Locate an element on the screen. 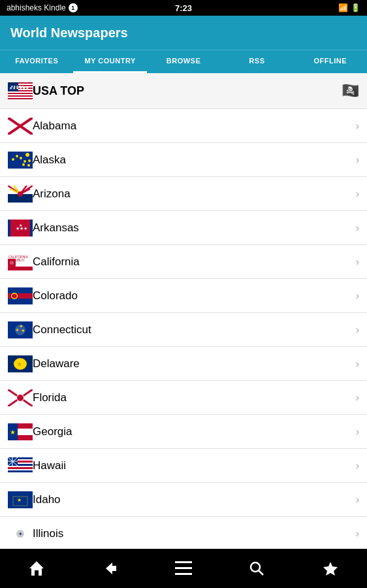 The height and width of the screenshot is (588, 367). person-icon: 🏴‍☠️ is located at coordinates (350, 91).